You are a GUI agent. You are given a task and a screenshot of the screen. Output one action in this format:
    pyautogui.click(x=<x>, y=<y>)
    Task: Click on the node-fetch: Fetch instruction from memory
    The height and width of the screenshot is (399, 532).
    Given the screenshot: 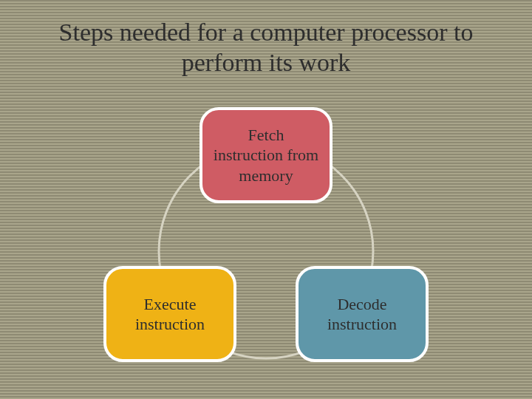 What is the action you would take?
    pyautogui.click(x=266, y=155)
    